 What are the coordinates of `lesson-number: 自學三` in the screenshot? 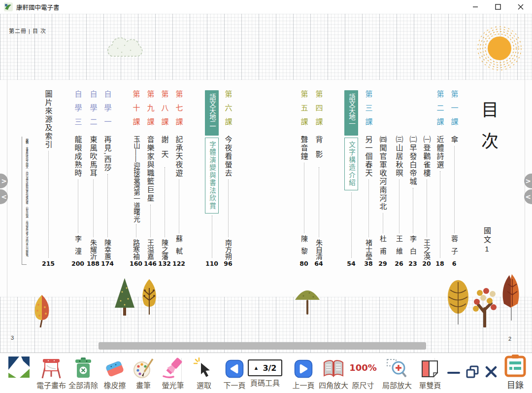 It's located at (78, 113).